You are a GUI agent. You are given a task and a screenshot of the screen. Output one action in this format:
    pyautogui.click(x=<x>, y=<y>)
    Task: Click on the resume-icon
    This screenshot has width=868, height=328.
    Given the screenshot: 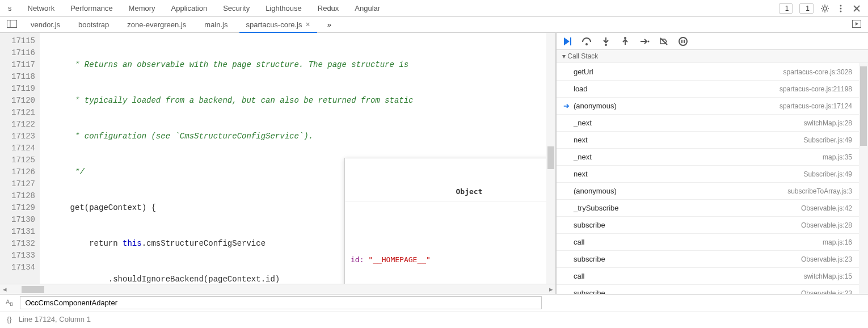 What is the action you would take?
    pyautogui.click(x=567, y=41)
    